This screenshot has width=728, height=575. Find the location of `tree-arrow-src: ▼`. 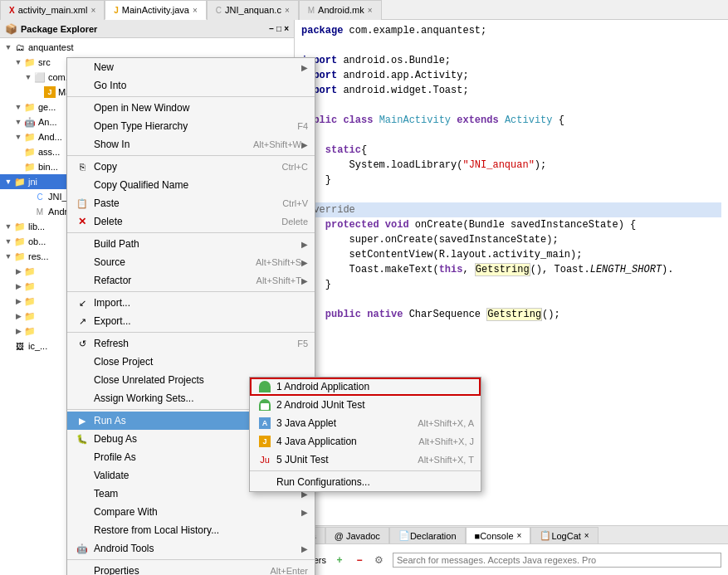

tree-arrow-src: ▼ is located at coordinates (18, 62).